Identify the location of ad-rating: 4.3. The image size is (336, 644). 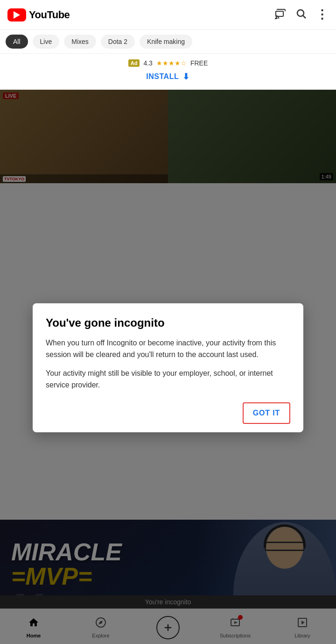
(147, 63).